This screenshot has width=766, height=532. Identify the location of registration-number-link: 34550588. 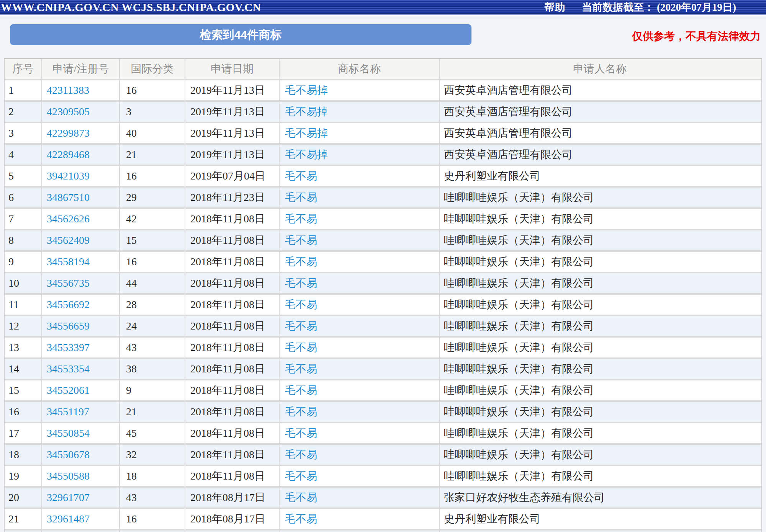
(68, 476).